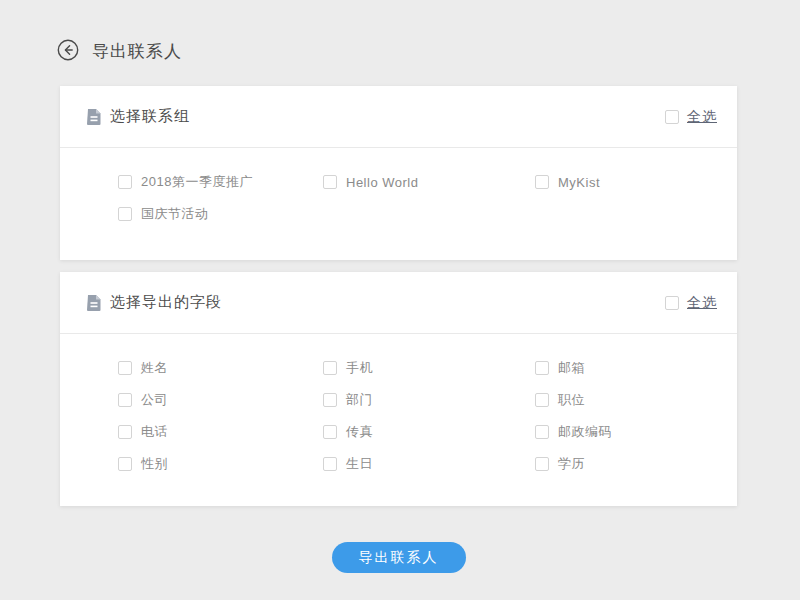 The width and height of the screenshot is (800, 600). What do you see at coordinates (626, 432) in the screenshot?
I see `field-checkbox-item: 邮政编码` at bounding box center [626, 432].